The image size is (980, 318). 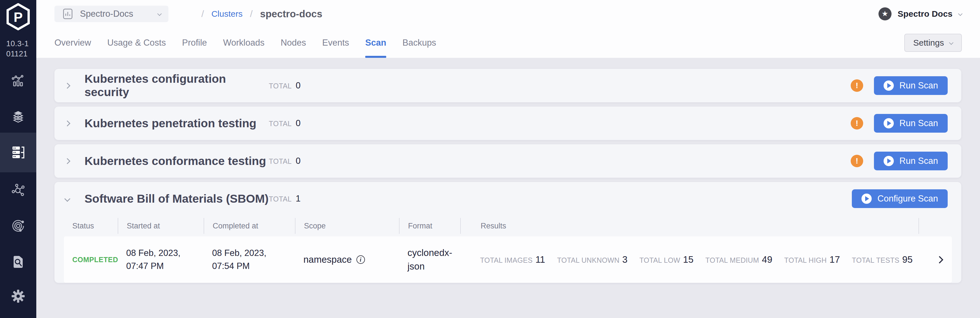 What do you see at coordinates (177, 123) in the screenshot?
I see `section-title: Kubernetes penetration testing` at bounding box center [177, 123].